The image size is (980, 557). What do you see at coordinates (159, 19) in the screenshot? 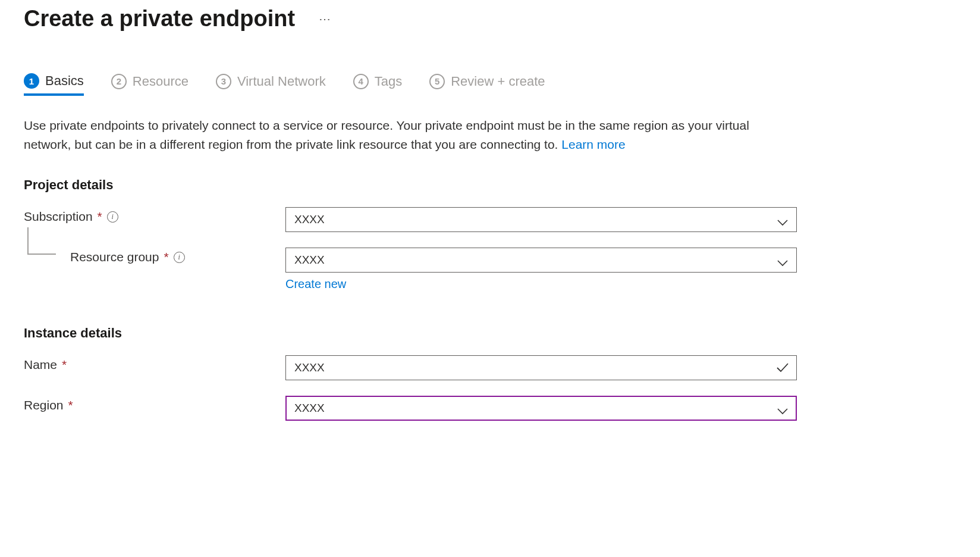
I see `page-title: Create a private endpoint` at bounding box center [159, 19].